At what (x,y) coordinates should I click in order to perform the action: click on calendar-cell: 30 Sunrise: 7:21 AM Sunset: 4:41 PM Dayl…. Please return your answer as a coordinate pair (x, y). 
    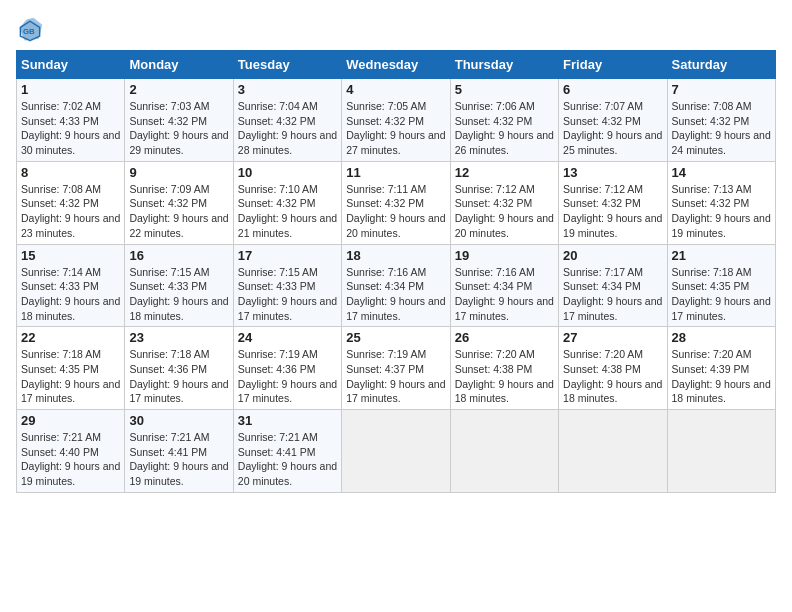
    Looking at the image, I should click on (179, 452).